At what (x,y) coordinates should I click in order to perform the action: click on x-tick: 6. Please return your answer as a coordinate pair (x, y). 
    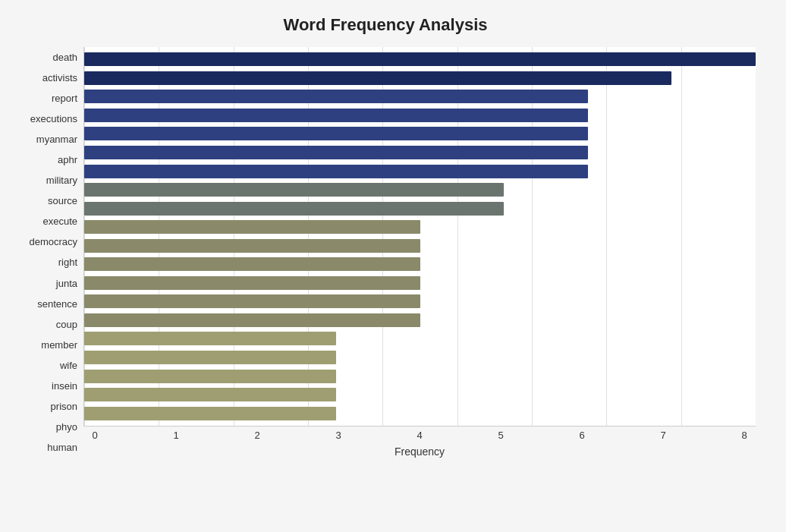
    Looking at the image, I should click on (582, 436).